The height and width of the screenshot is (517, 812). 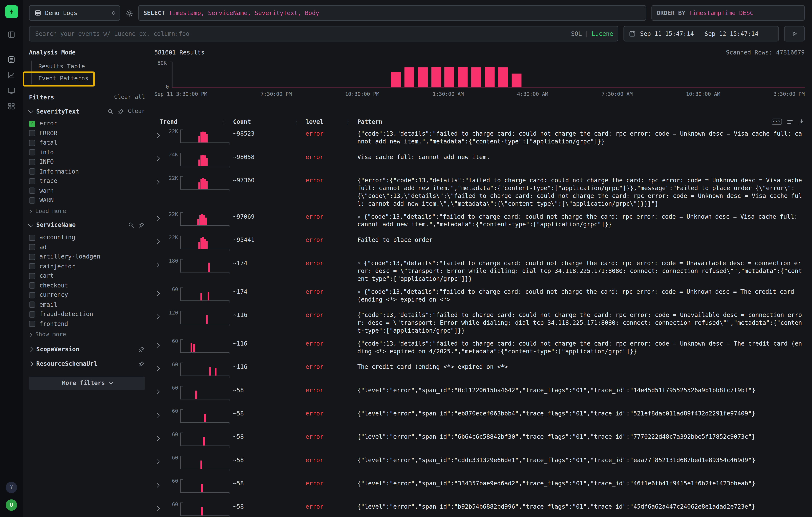 I want to click on analysis-mode-results-table: Results Table, so click(x=88, y=67).